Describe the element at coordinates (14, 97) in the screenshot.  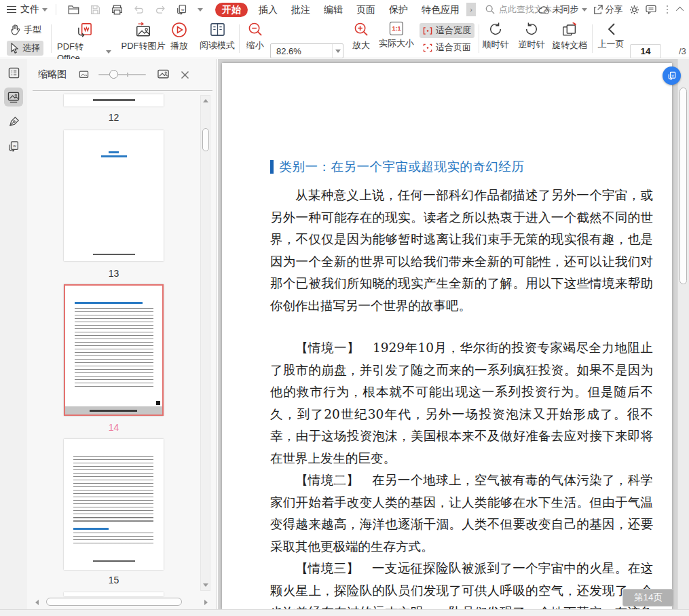
I see `thumbnail-panel-button` at that location.